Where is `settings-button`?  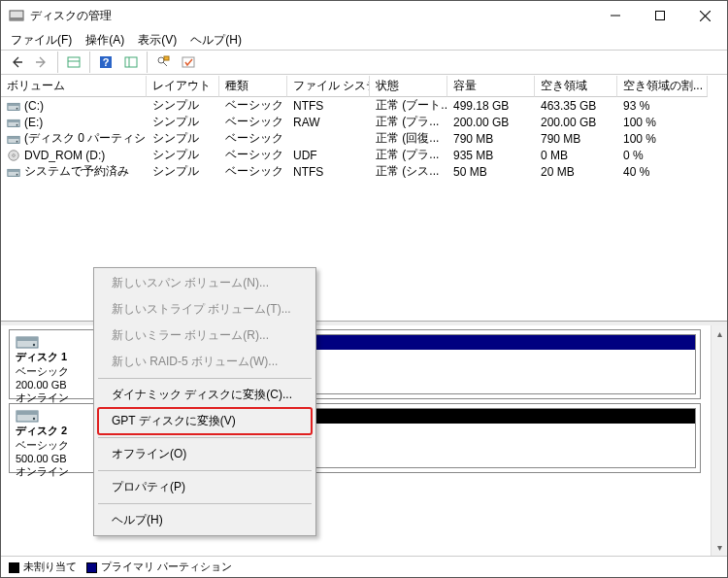
settings-button is located at coordinates (163, 62).